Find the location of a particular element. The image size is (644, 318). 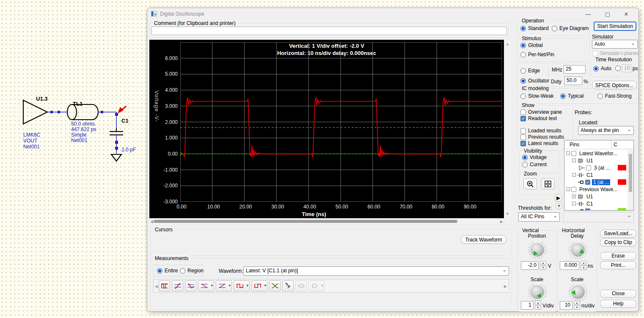

horizontal-scale-spinner: ▲▼ is located at coordinates (577, 305).